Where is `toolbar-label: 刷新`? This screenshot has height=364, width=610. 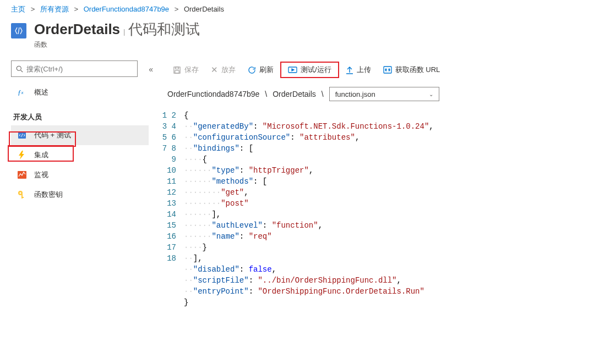 toolbar-label: 刷新 is located at coordinates (266, 70).